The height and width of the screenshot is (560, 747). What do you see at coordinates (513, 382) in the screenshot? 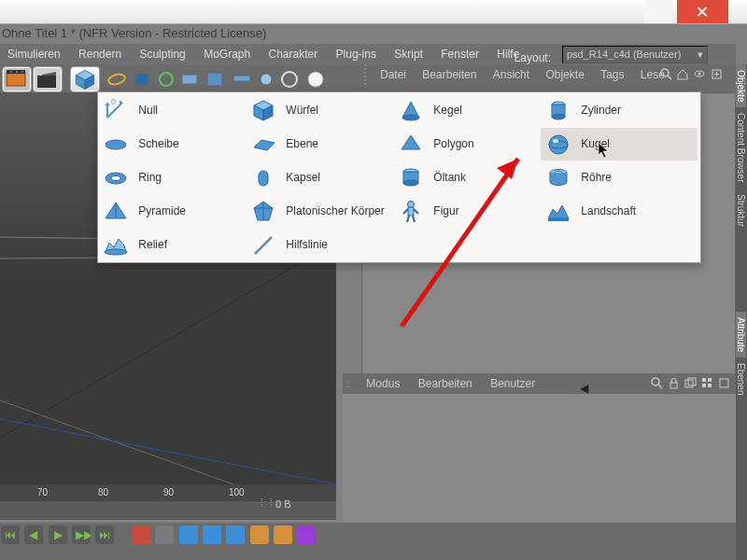
I see `attrmenu-benutzer: Benutzer` at bounding box center [513, 382].